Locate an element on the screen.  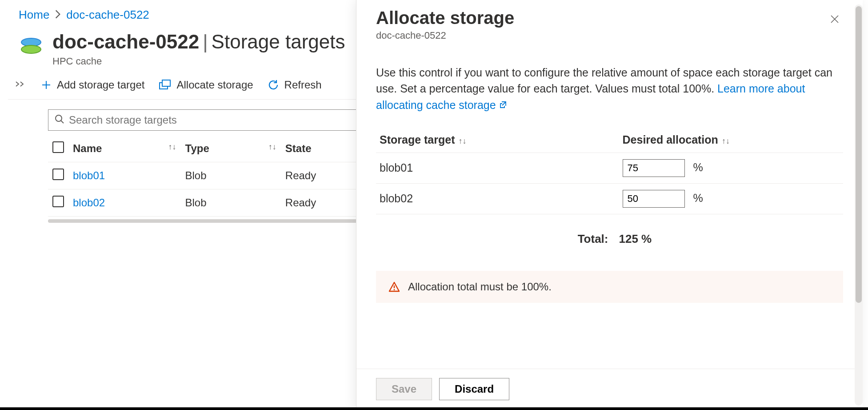
storage-targets-table: Name↑↓ Type↑↓ State↑↓ blob01 Blob Ready … is located at coordinates (217, 176).